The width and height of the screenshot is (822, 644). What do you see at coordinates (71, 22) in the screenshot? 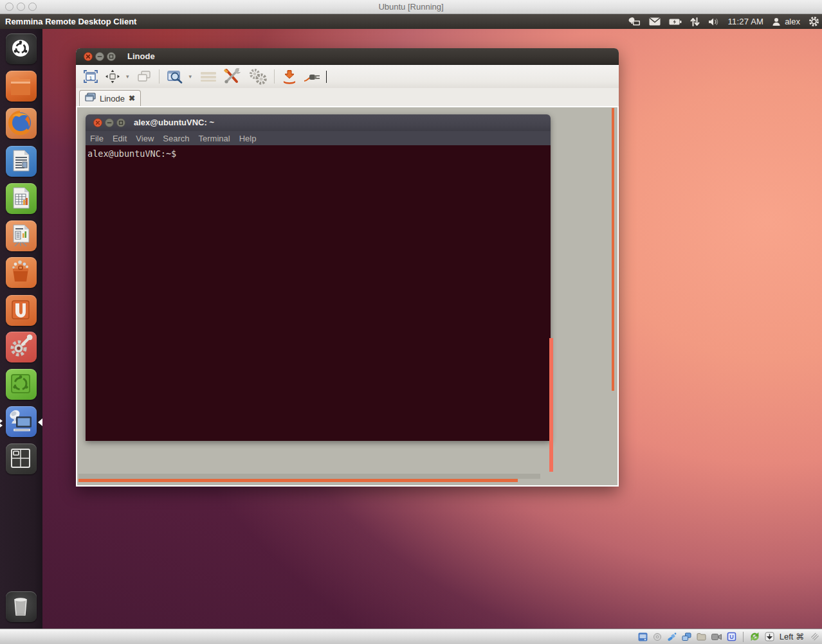
I see `active-app-title: Remmina Remote Desktop Client` at bounding box center [71, 22].